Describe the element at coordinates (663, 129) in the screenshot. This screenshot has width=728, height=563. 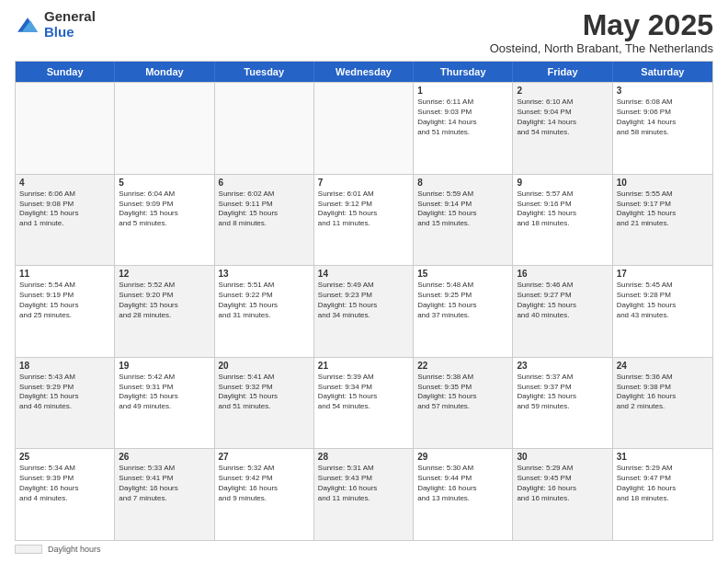
I see `day-cell-3: 3Sunrise: 6:08 AM Sunset: 9:06 PM Daylig…` at that location.